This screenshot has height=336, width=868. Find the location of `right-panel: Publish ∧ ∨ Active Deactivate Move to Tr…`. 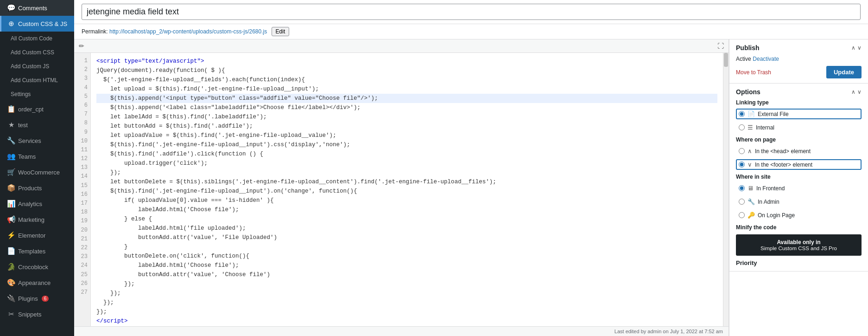

right-panel: Publish ∧ ∨ Active Deactivate Move to Tr… is located at coordinates (798, 187).